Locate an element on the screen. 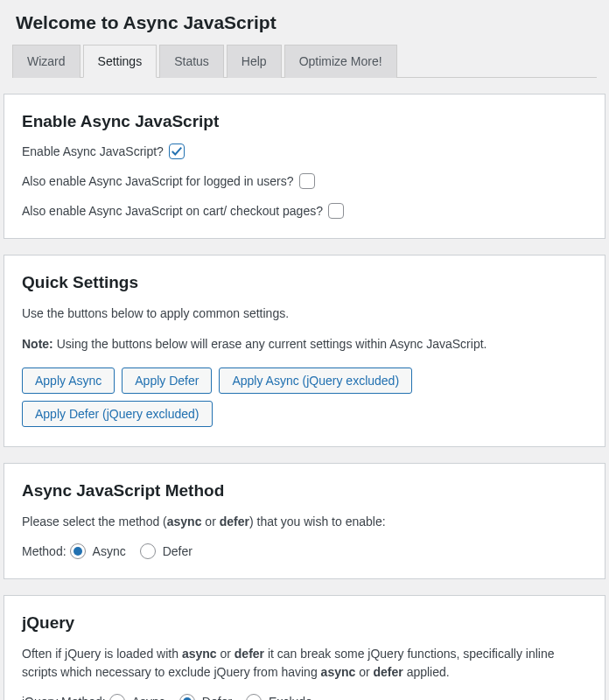  check-icon is located at coordinates (177, 151).